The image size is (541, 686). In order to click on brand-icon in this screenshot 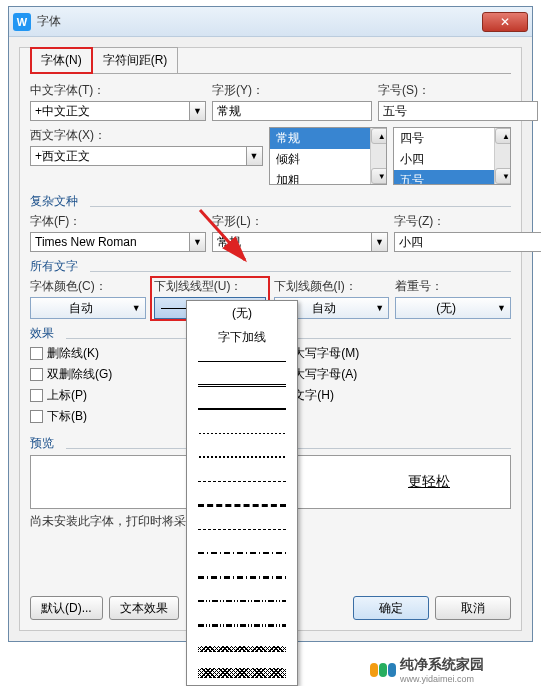, I will do `click(383, 670)`.